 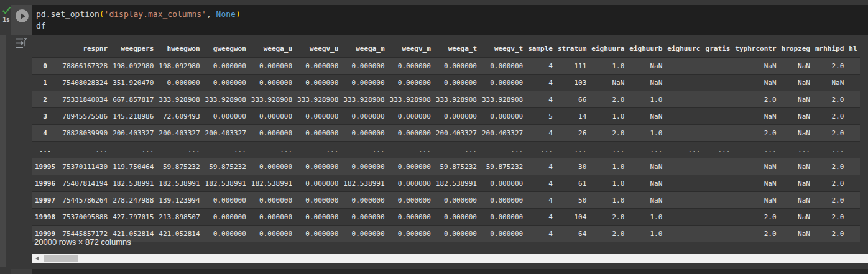 What do you see at coordinates (179, 167) in the screenshot?
I see `table-cell: 59.875232` at bounding box center [179, 167].